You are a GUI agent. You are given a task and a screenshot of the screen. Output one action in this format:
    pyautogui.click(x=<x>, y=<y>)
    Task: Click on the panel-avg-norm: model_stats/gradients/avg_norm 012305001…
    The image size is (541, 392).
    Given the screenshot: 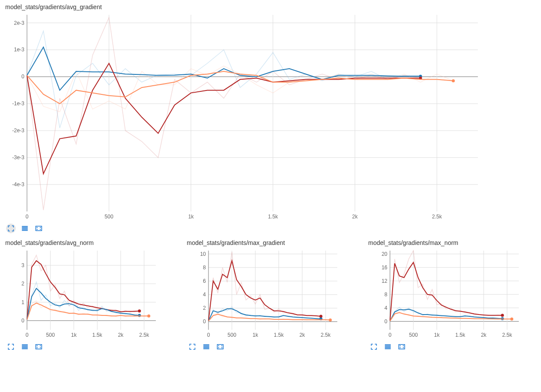 What is the action you would take?
    pyautogui.click(x=89, y=295)
    